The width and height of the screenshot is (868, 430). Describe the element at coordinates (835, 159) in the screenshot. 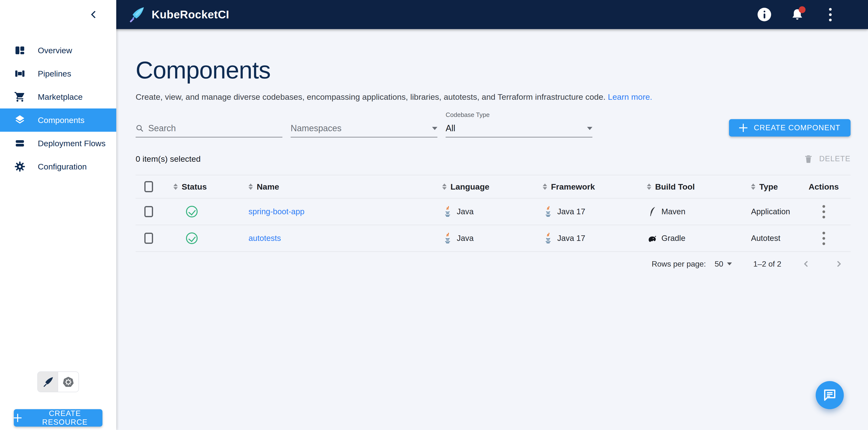

I see `delete-label: DELETE` at that location.